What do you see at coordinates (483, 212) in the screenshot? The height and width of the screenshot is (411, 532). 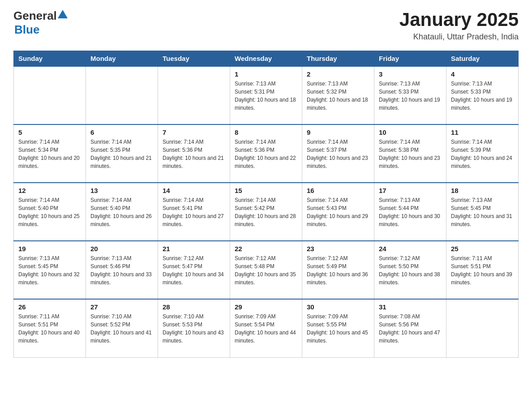 I see `calendar-cell: 18Sunrise: 7:13 AMSunset: 5:45 PMDayligh…` at bounding box center [483, 212].